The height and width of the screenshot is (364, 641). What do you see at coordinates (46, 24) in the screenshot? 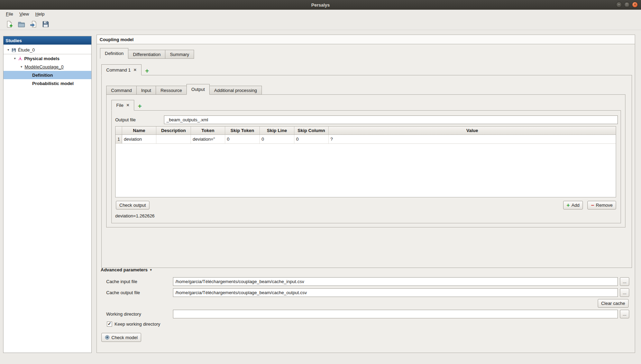
I see `save-icon` at bounding box center [46, 24].